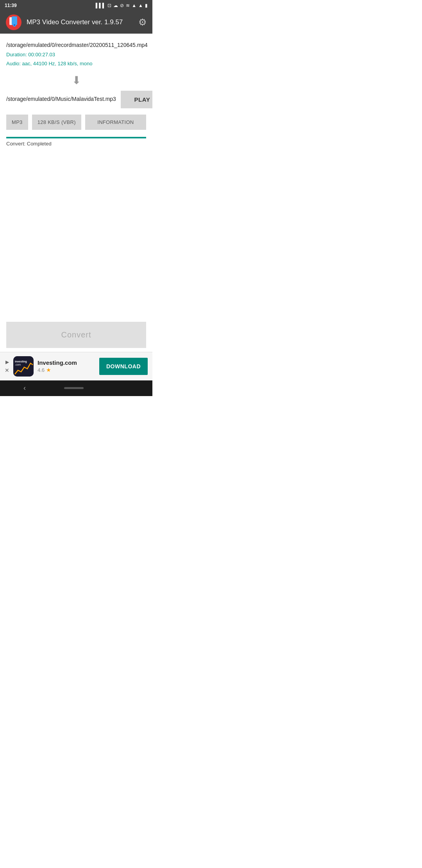  Describe the element at coordinates (76, 236) in the screenshot. I see `content-spacer` at that location.